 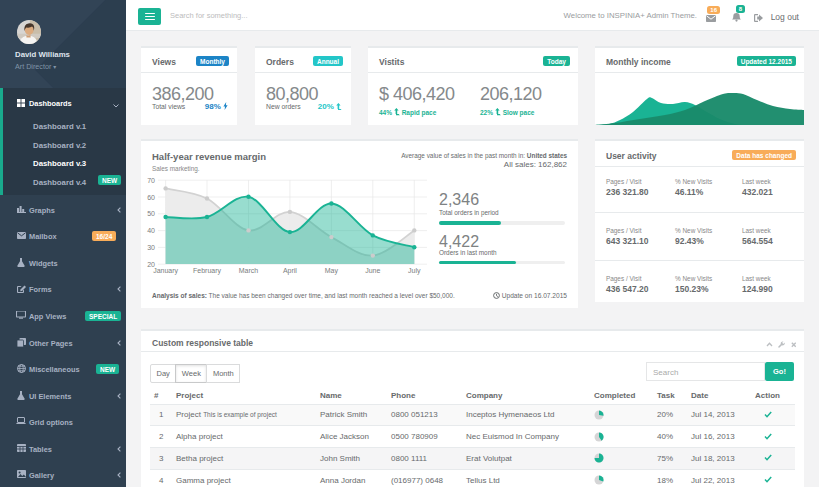 I want to click on svg-text: 50, so click(x=151, y=214).